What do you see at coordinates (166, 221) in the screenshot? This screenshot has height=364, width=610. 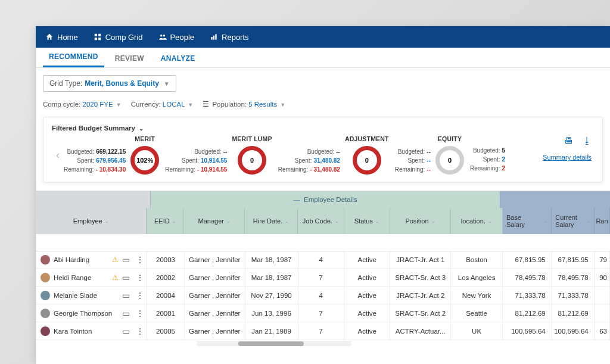 I see `col-eeid: EEID⌄` at bounding box center [166, 221].